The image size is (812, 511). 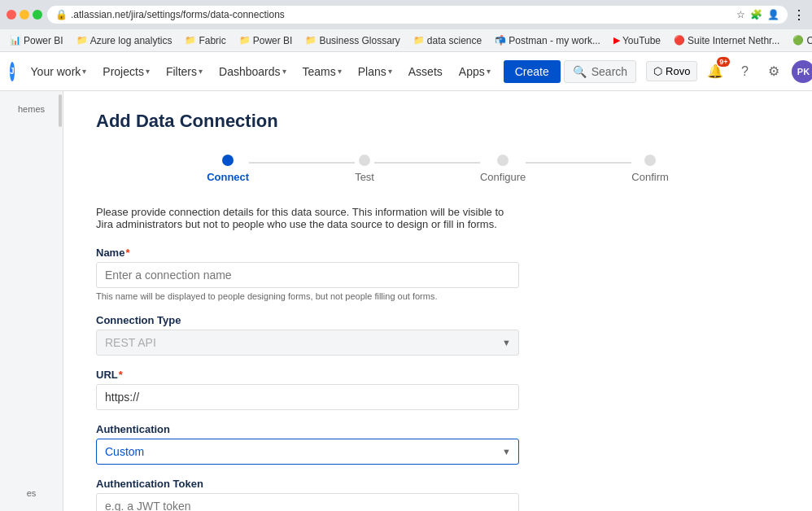 I want to click on url-label: URL*, so click(x=308, y=374).